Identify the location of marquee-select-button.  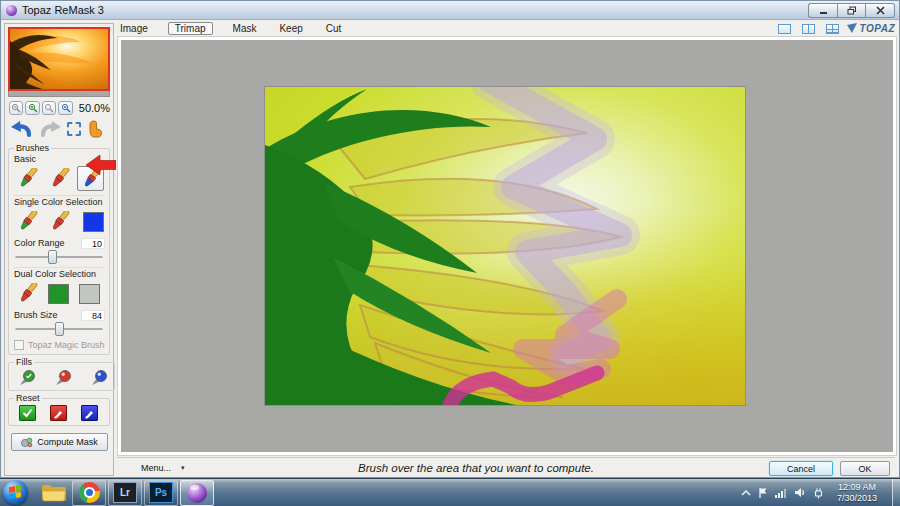
(74, 129).